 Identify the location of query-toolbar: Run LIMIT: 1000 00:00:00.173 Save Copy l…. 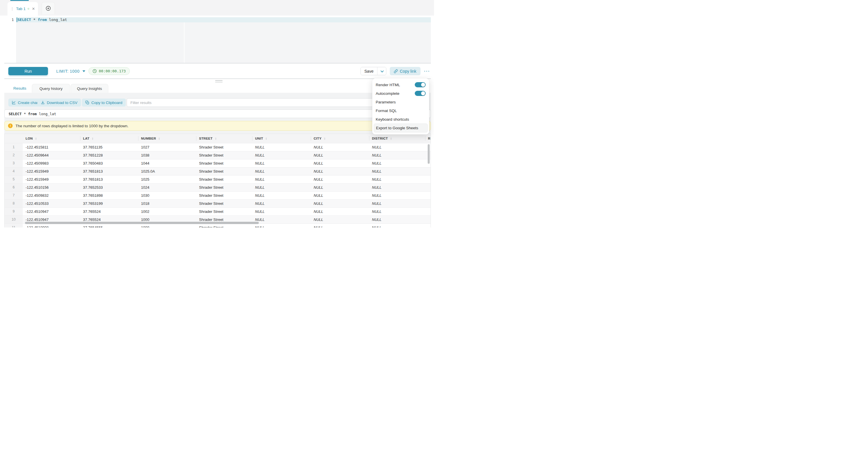
(218, 71).